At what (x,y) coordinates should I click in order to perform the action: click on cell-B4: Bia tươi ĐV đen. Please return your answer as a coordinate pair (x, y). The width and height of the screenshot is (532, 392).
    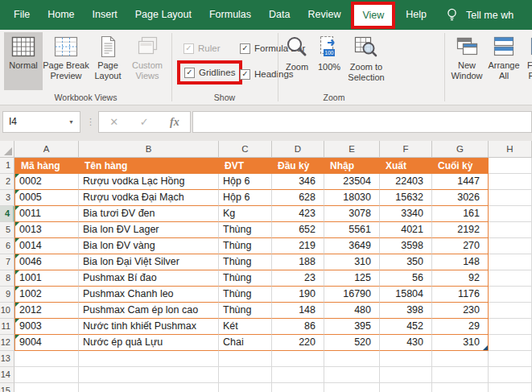
    Looking at the image, I should click on (149, 214).